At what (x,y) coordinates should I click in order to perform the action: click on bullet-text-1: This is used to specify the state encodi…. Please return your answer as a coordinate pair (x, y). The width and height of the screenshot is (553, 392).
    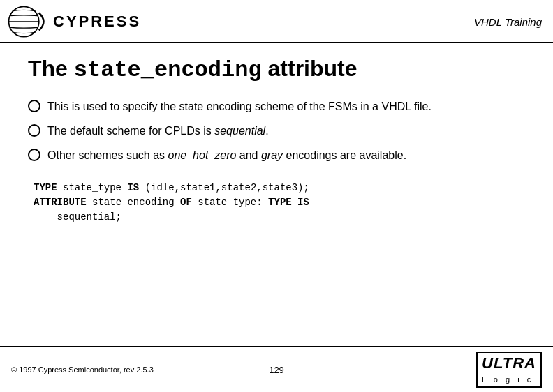
    Looking at the image, I should click on (239, 106).